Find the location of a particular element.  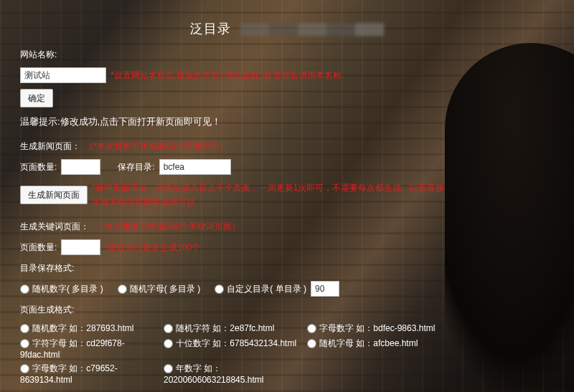

news-limit-hint: （*本次最多可生成8660个新闻页面） is located at coordinates (156, 146).